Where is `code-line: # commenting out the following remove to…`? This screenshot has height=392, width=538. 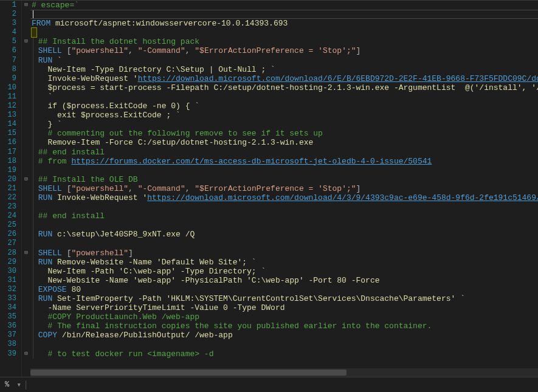 code-line: # commenting out the following remove to… is located at coordinates (285, 134).